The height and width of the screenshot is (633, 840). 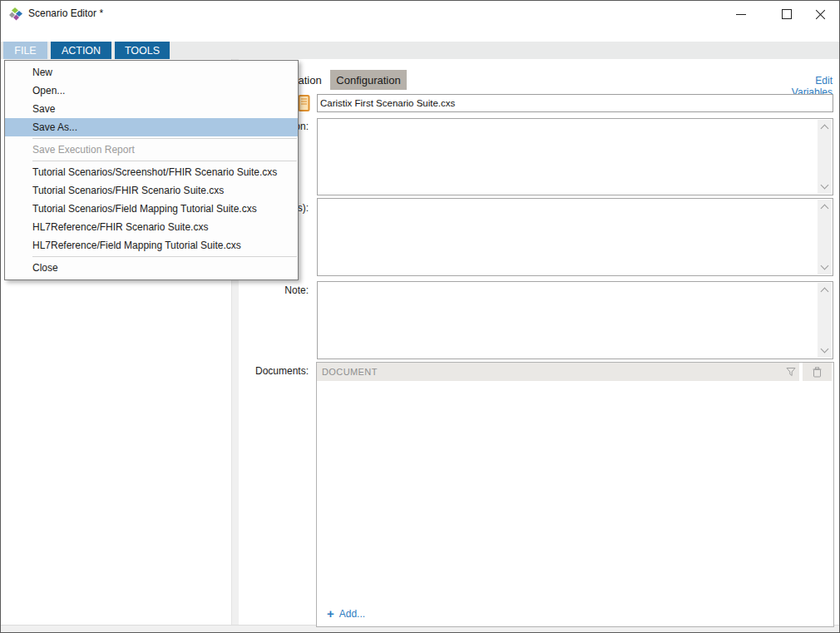 What do you see at coordinates (791, 372) in the screenshot?
I see `funnel-icon` at bounding box center [791, 372].